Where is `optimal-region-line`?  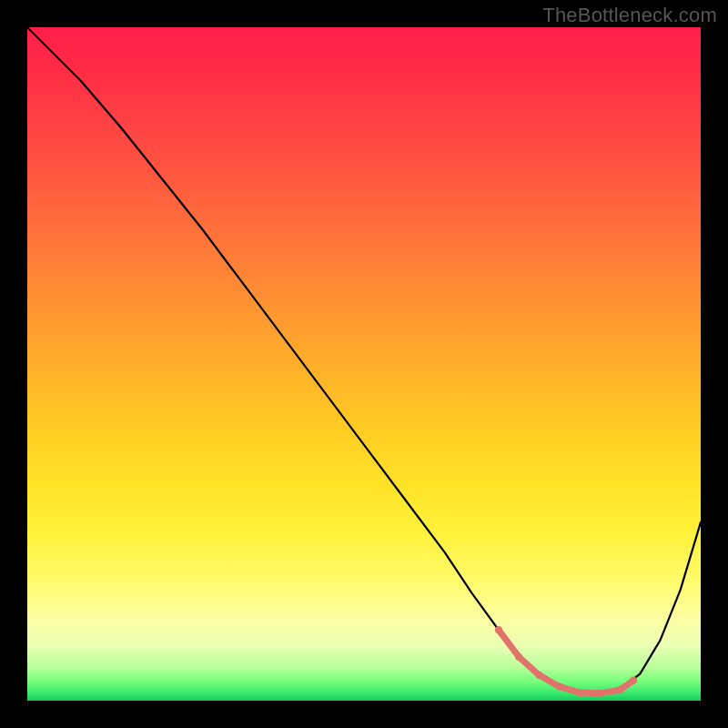 optimal-region-line is located at coordinates (566, 662).